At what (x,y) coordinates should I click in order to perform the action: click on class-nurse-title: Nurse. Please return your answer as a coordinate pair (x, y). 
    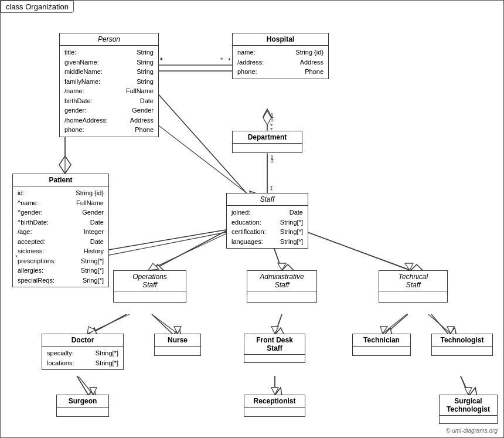
    Looking at the image, I should click on (178, 340).